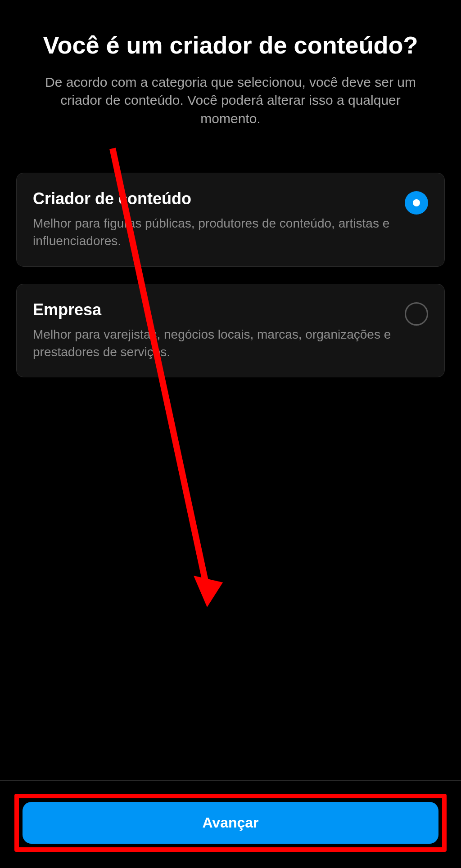 The height and width of the screenshot is (868, 461). What do you see at coordinates (230, 45) in the screenshot?
I see `page-title: Você é um criador de conteúdo?` at bounding box center [230, 45].